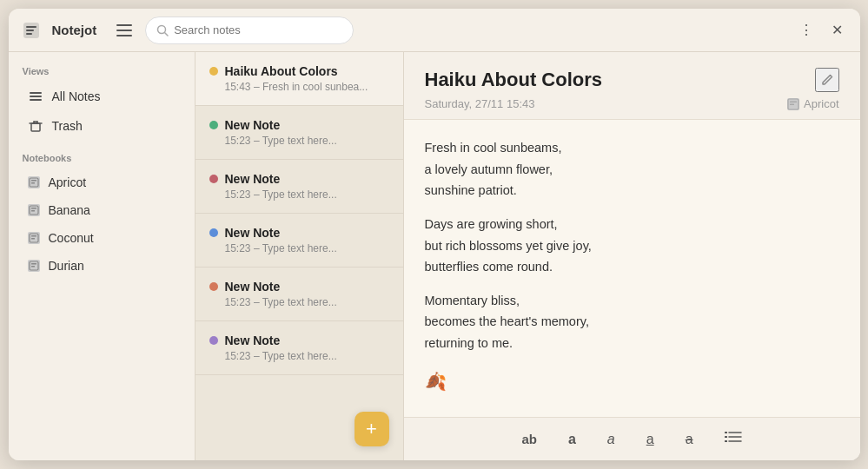 Image resolution: width=868 pixels, height=469 pixels. Describe the element at coordinates (690, 439) in the screenshot. I see `toolbar-strikethrough-button: a` at that location.